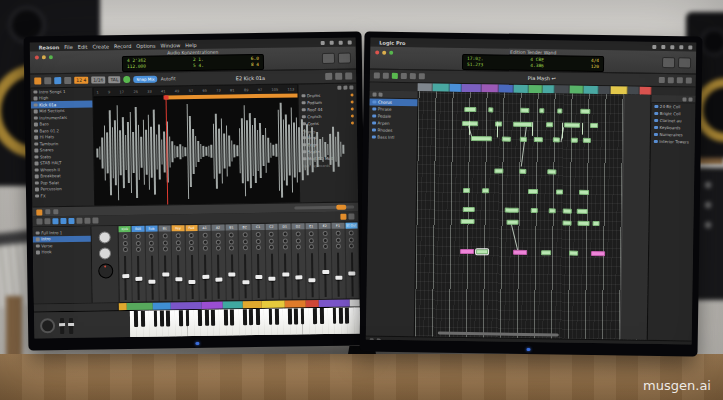  Describe the element at coordinates (690, 99) in the screenshot. I see `more-icon` at that location.